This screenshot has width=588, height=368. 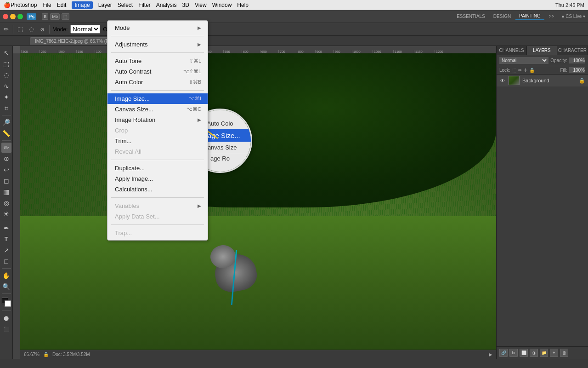 I want to click on move-tool: ↖, so click(x=6, y=53).